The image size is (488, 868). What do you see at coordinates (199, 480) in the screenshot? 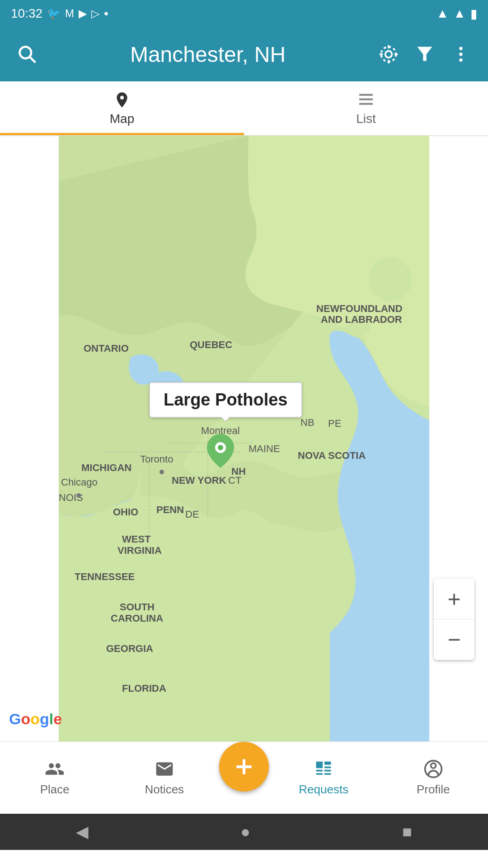
I see `svg-text: NEW YORK` at bounding box center [199, 480].